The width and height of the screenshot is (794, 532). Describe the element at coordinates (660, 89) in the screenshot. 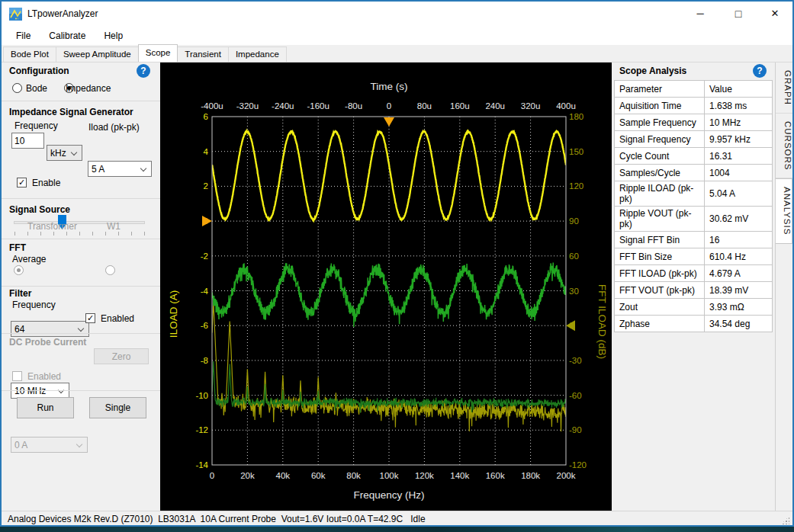

I see `column-parameter: Parameter` at that location.